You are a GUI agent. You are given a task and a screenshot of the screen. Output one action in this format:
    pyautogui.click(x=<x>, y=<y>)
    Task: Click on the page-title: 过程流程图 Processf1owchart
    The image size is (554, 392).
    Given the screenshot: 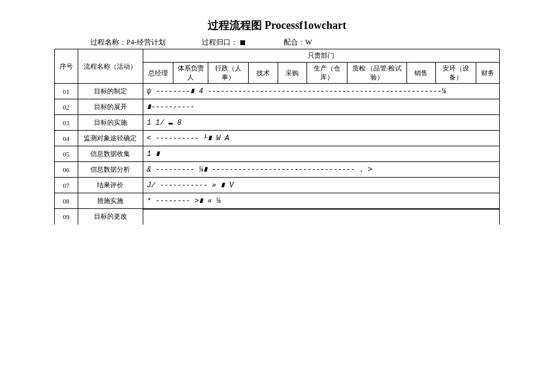 What is the action you would take?
    pyautogui.click(x=277, y=25)
    